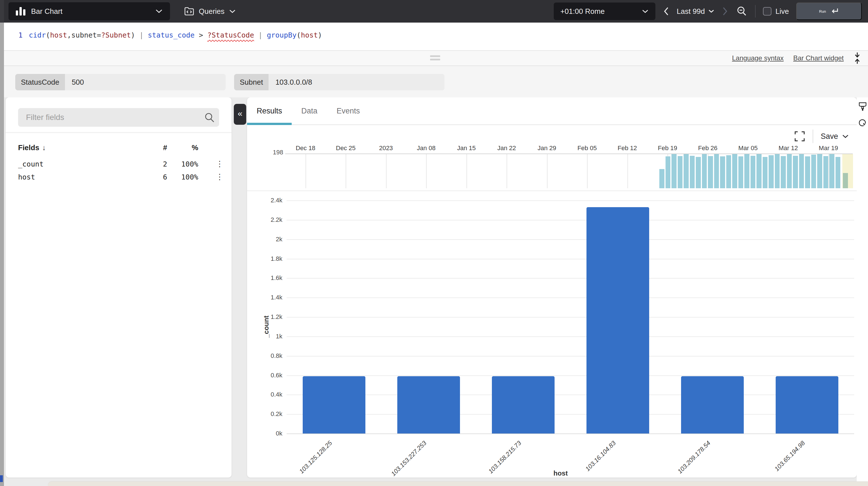 The height and width of the screenshot is (486, 868). Describe the element at coordinates (788, 148) in the screenshot. I see `timeline-tick-label: Mar 12` at that location.